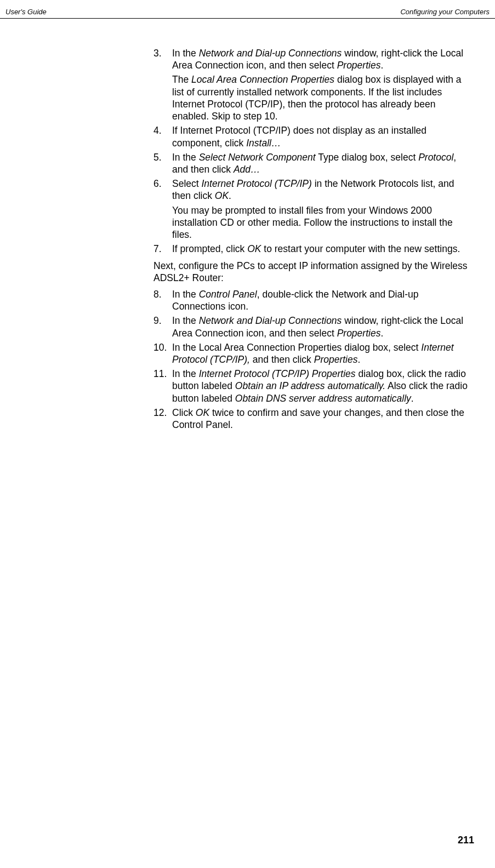  I want to click on step-text: Select Internet Protocol (TCP/IP) in the…, so click(322, 190).